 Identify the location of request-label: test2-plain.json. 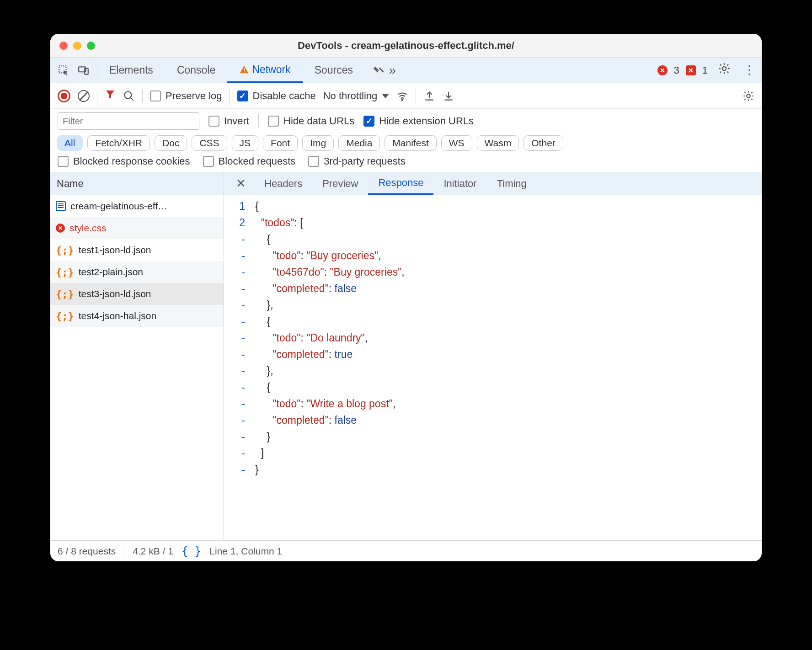
(111, 272).